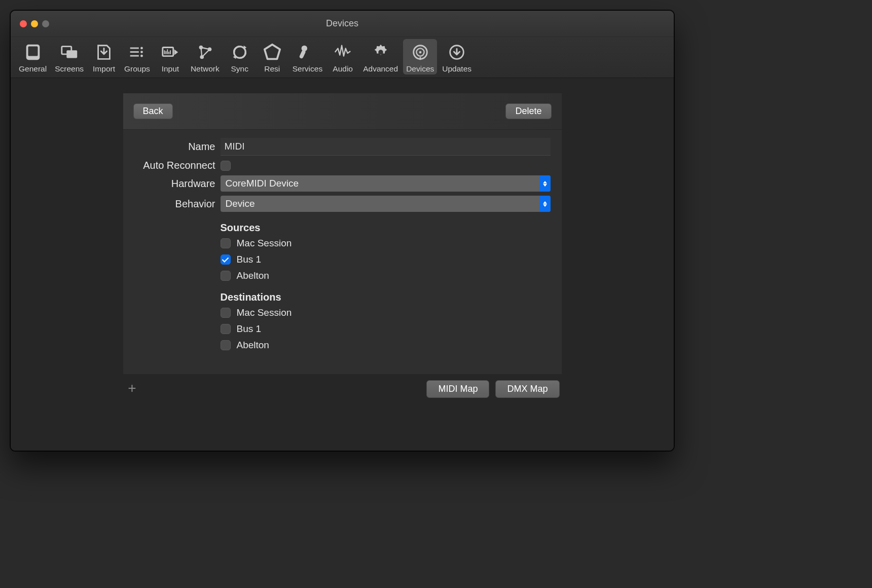 The image size is (872, 588). I want to click on toolbar-resi: Resi, so click(272, 57).